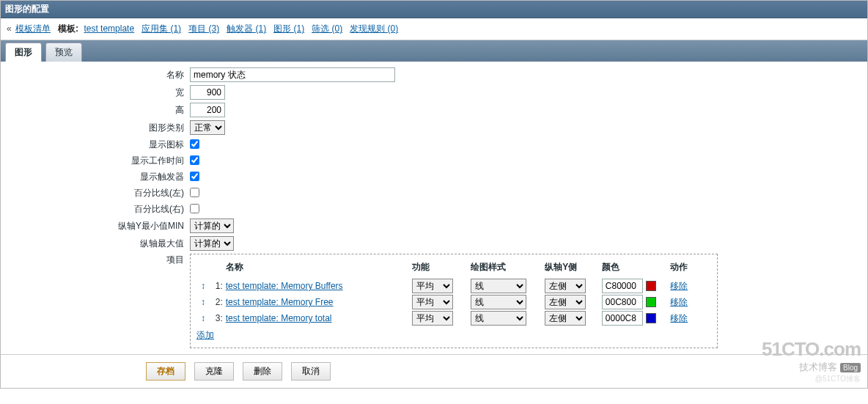 This screenshot has height=404, width=868. What do you see at coordinates (441, 267) in the screenshot?
I see `col-head-func: 功能` at bounding box center [441, 267].